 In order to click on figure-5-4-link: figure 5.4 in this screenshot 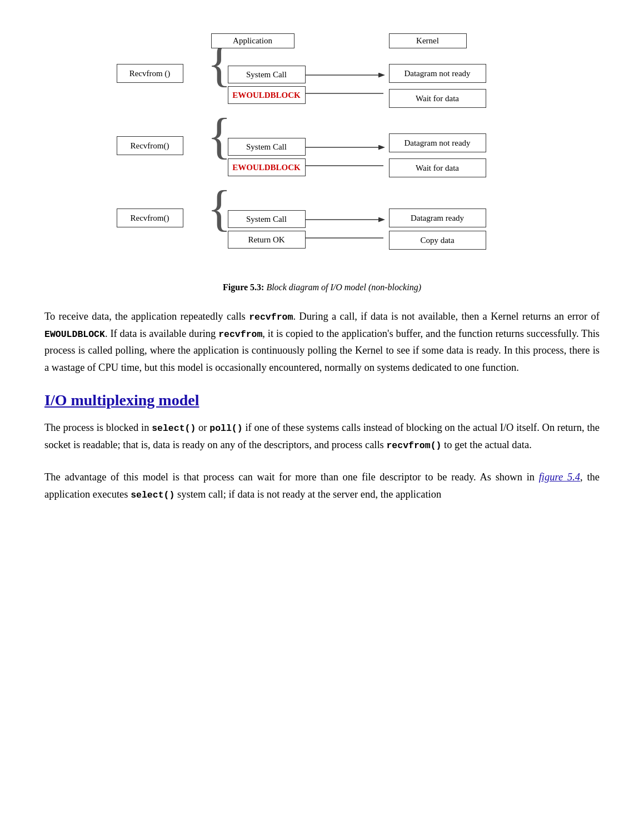, I will do `click(560, 477)`.